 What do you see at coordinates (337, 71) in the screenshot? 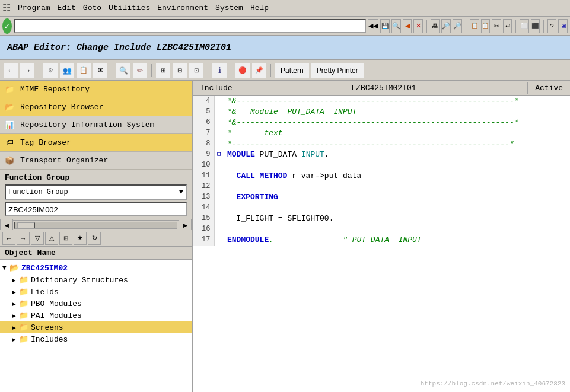
I see `pretty-printer-button: Pretty Printer` at bounding box center [337, 71].